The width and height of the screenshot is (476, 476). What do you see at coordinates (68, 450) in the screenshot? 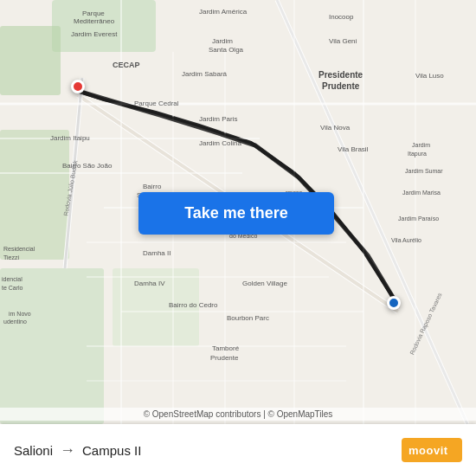
I see `arrow-icon: →` at bounding box center [68, 450].